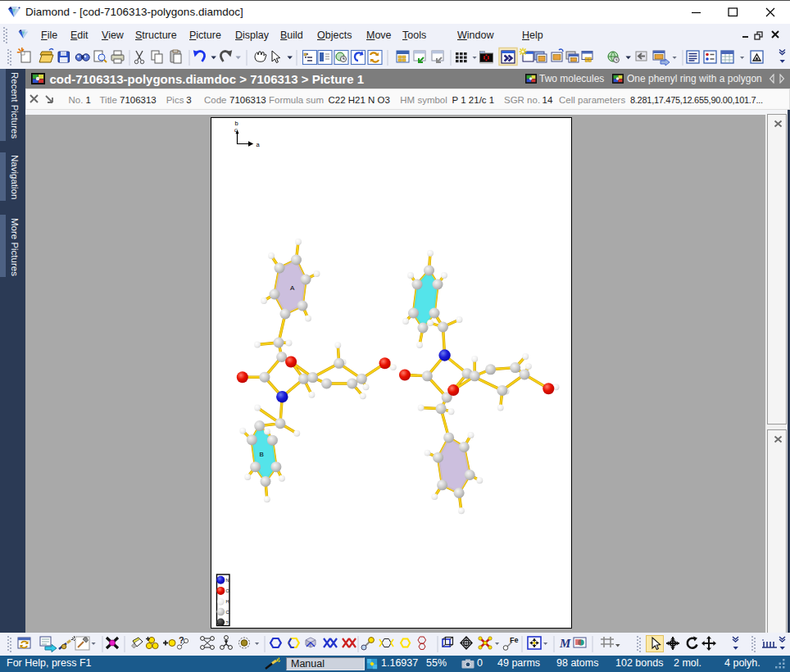  I want to click on svg-text: N, so click(228, 580).